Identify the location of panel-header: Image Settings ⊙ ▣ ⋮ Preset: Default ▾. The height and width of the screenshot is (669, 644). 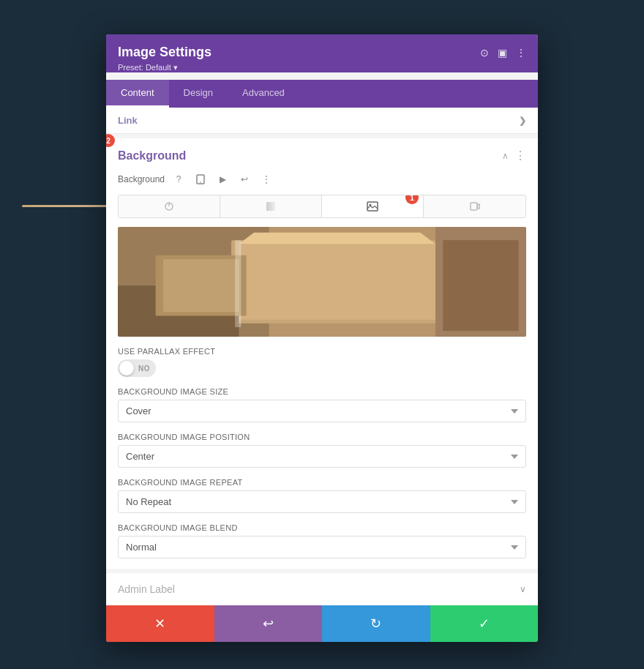
(322, 53).